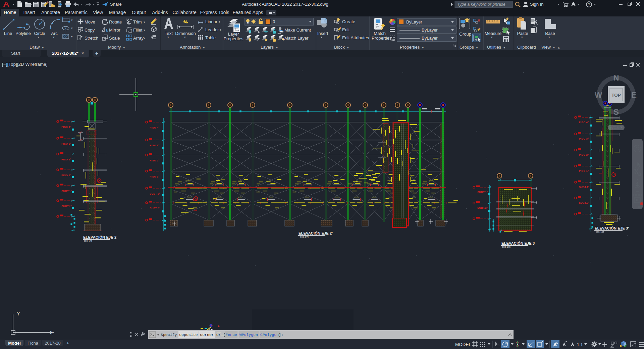  I want to click on svg-text:Specify opposite corner or [Fe: Specify opposite corner or [Fence WPolyg…, so click(222, 335).